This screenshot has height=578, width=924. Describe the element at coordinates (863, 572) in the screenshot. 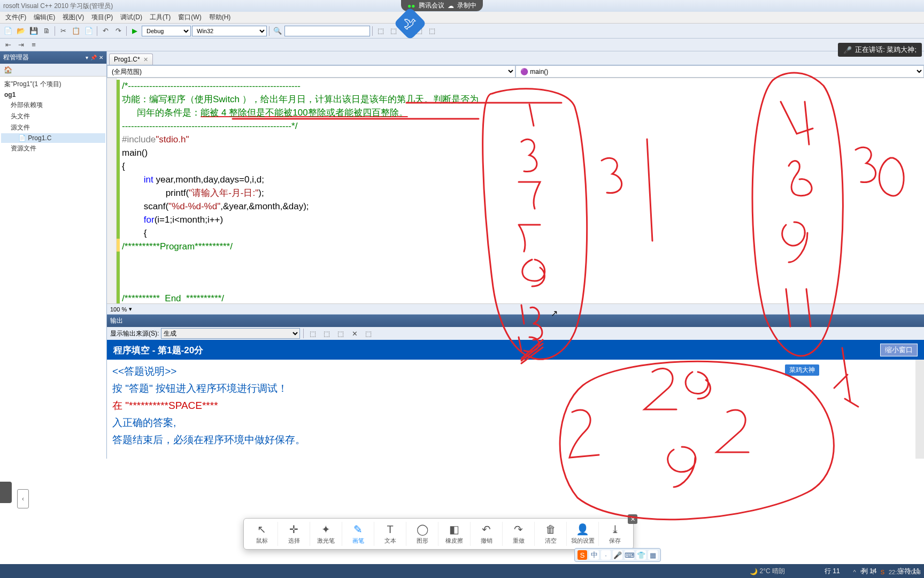

I see `tray-ime: 中` at that location.